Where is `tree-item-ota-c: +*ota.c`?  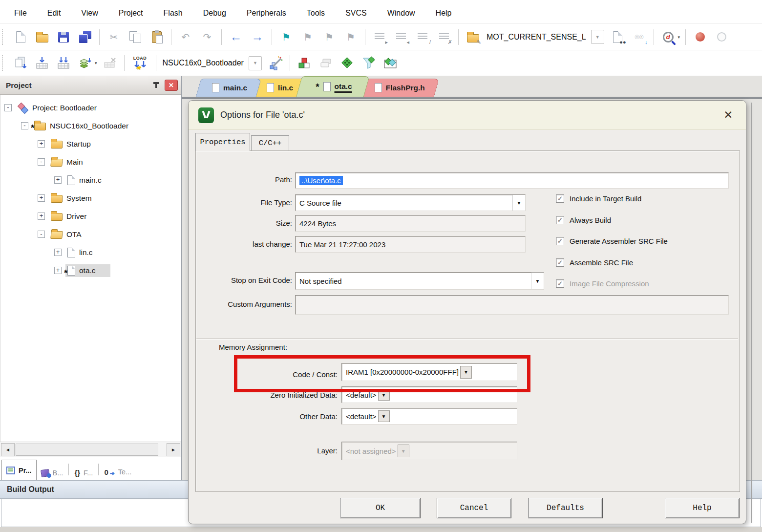
tree-item-ota-c: +*ota.c is located at coordinates (91, 271).